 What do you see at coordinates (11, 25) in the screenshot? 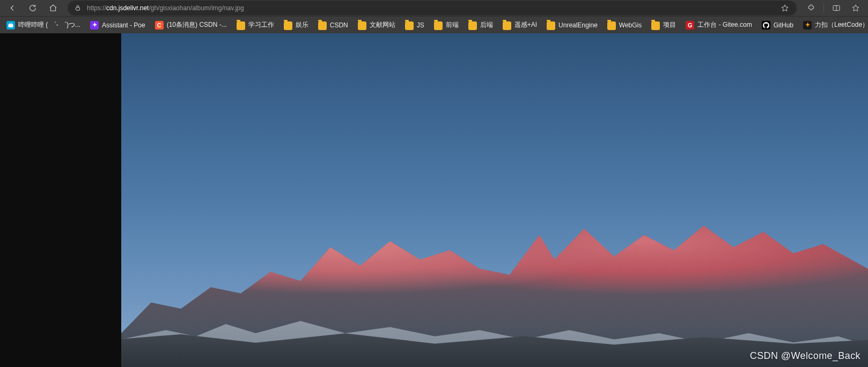
I see `bilibili-favicon-icon` at bounding box center [11, 25].